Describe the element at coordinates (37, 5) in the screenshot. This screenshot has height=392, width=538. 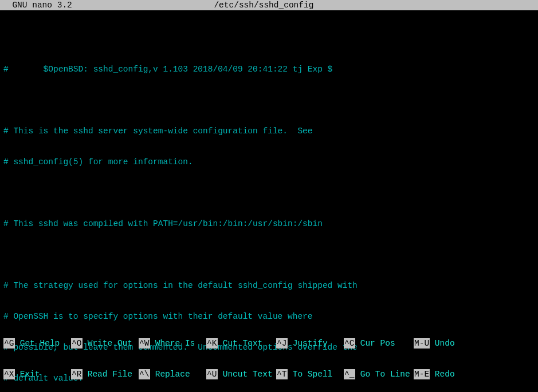
I see `app-name: GNU nano 3.2` at that location.